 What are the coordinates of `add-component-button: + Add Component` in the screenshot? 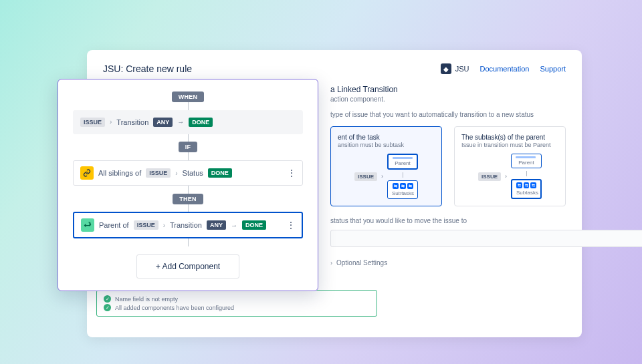 It's located at (188, 266).